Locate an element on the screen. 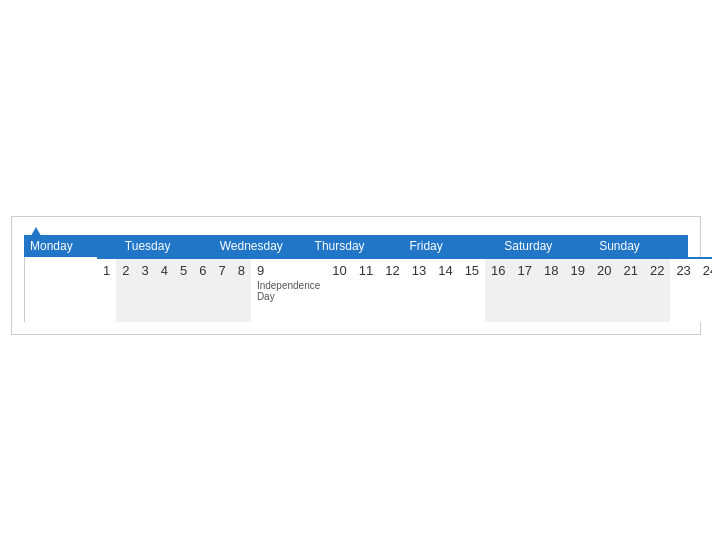  day-headers: MondayTuesdayWednesdayThursdayFridaySatu… is located at coordinates (356, 246).